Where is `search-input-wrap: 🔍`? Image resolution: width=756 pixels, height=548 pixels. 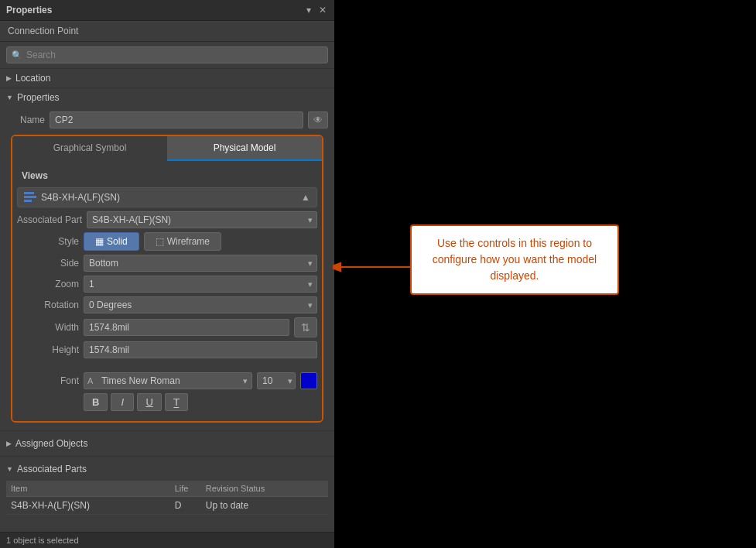 search-input-wrap: 🔍 is located at coordinates (167, 55).